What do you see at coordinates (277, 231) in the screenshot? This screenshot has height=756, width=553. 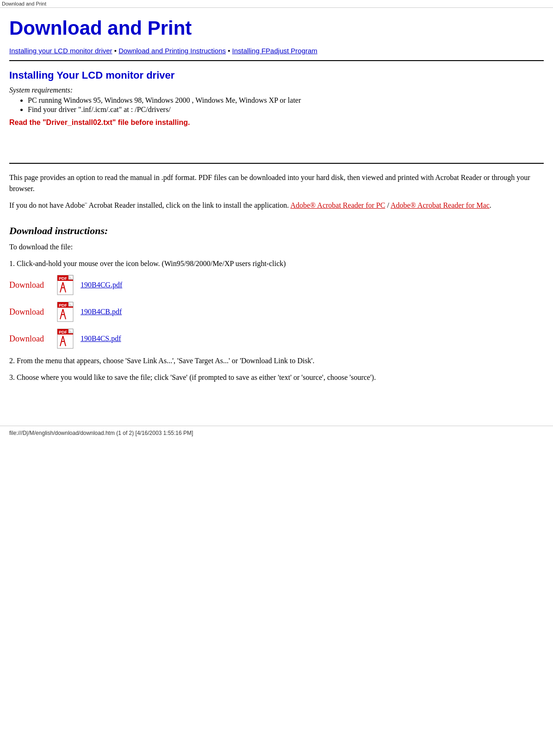 I see `download-section-title: Download instructions:` at bounding box center [277, 231].